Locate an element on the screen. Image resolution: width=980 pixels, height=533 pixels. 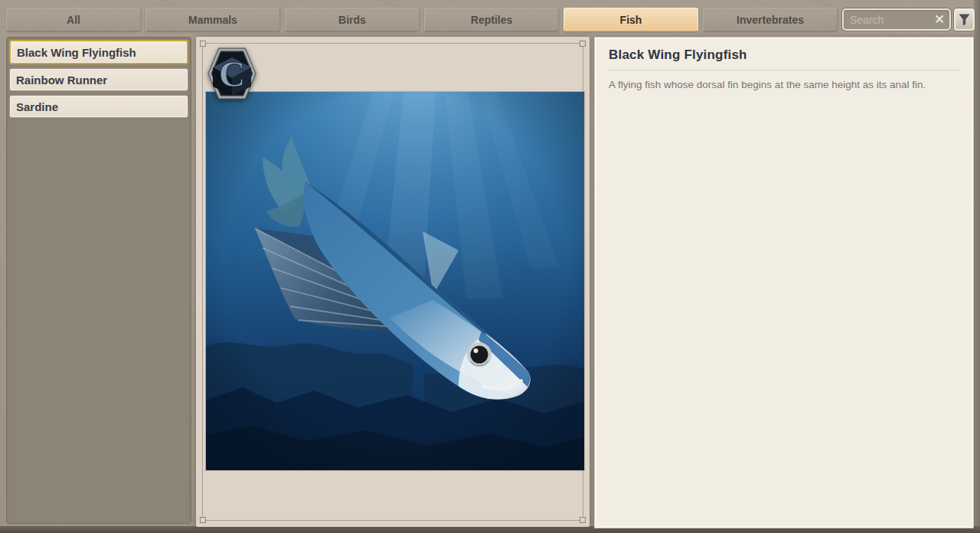
tab-fish: Fish is located at coordinates (631, 20).